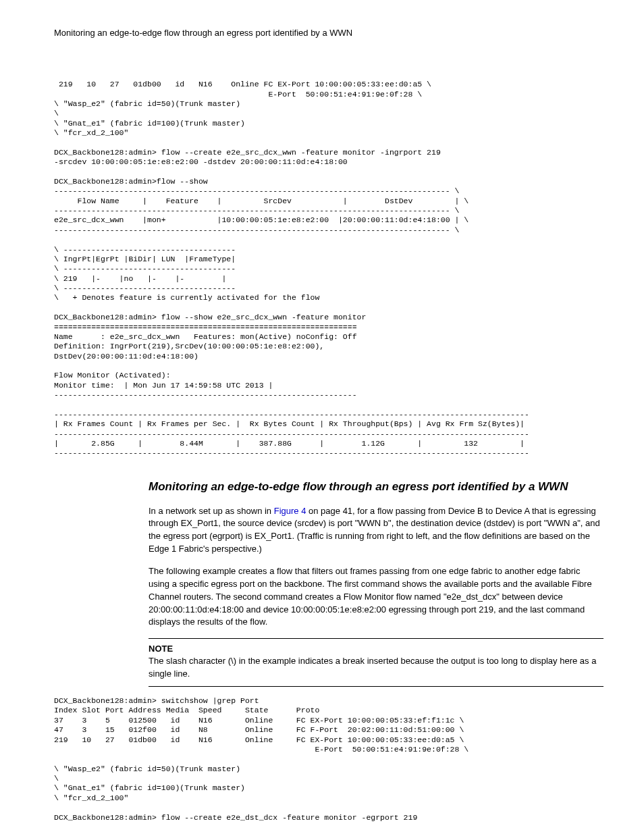  I want to click on code-block-2: DCX_Backbone128:admin> switchshow |grep …, so click(329, 759).